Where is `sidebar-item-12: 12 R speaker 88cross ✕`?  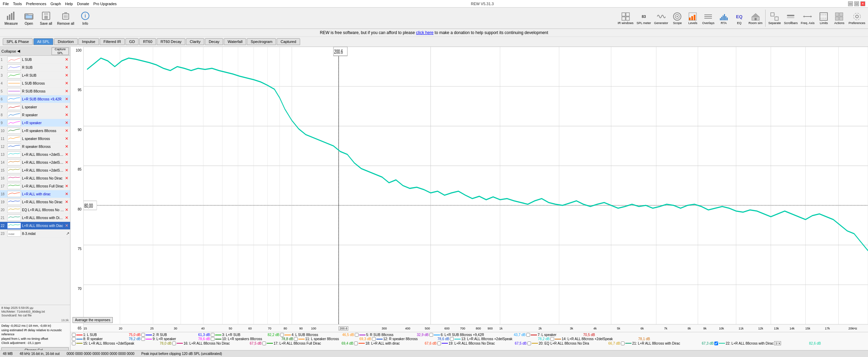
sidebar-item-12: 12 R speaker 88cross ✕ is located at coordinates (35, 147).